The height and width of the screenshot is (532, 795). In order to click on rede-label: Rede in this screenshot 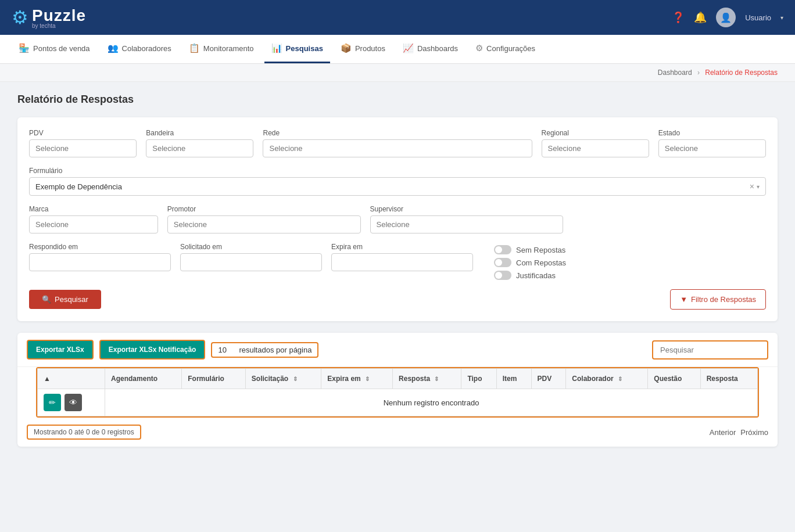, I will do `click(398, 133)`.